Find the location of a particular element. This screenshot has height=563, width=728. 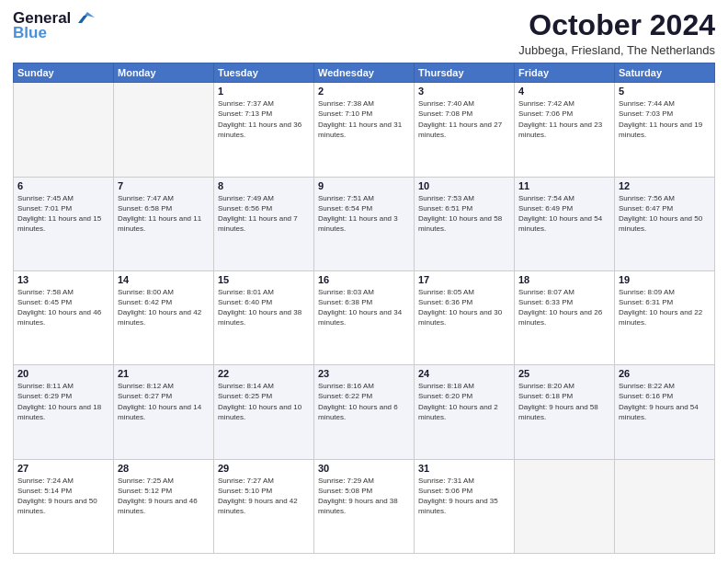

table-cell: 19Sunrise: 8:09 AM Sunset: 6:31 PM Dayli… is located at coordinates (665, 317).